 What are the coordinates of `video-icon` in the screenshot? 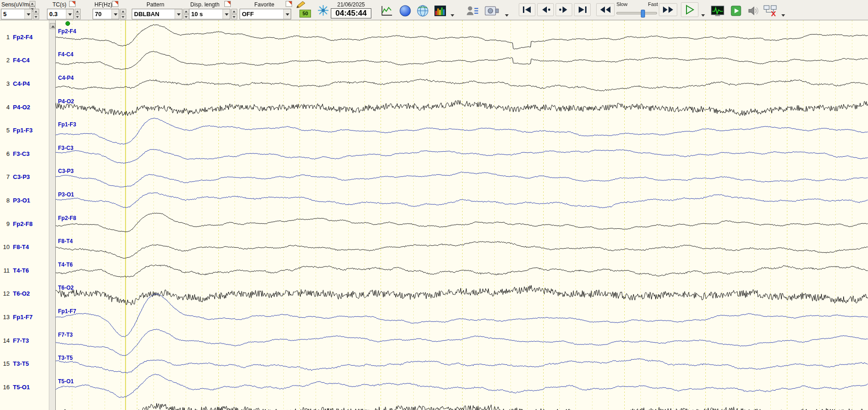 It's located at (492, 11).